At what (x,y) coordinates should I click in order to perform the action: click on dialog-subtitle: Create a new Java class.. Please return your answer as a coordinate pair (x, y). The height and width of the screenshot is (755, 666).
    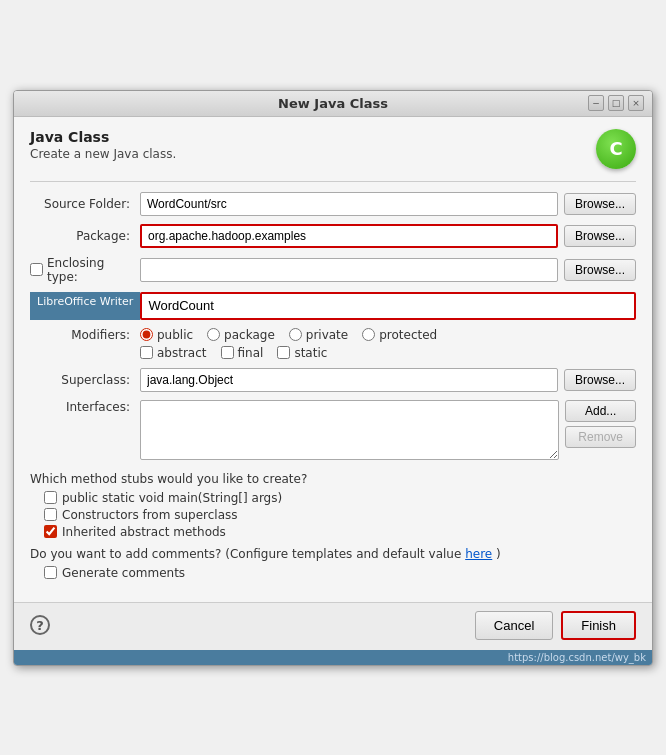
    Looking at the image, I should click on (103, 154).